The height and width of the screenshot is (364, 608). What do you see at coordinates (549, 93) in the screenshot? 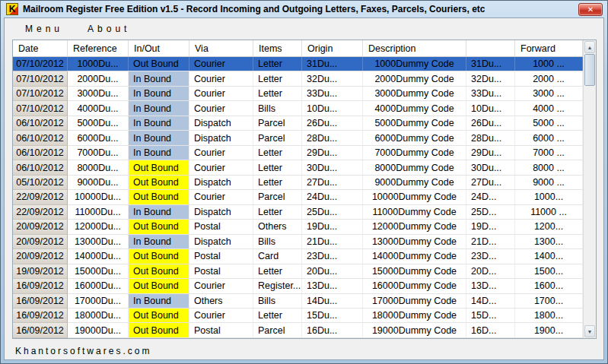
I see `cell-forward: 3000 ...` at bounding box center [549, 93].